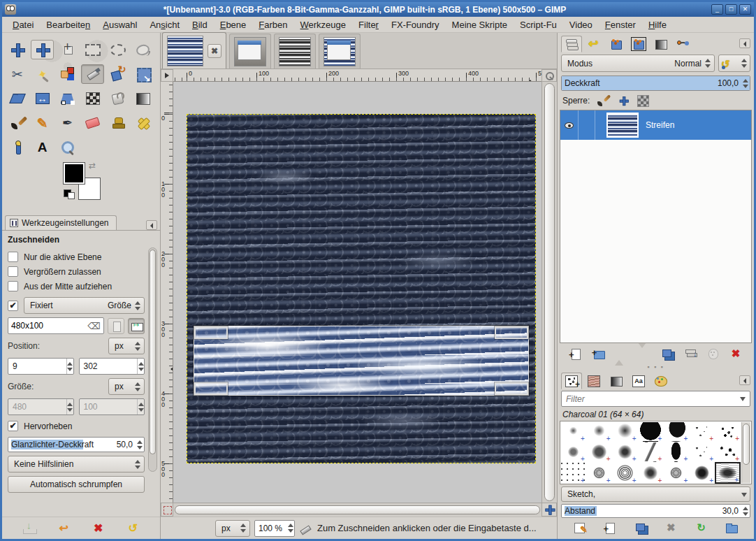  Describe the element at coordinates (133, 528) in the screenshot. I see `reset-tool-options-button: ↺` at that location.